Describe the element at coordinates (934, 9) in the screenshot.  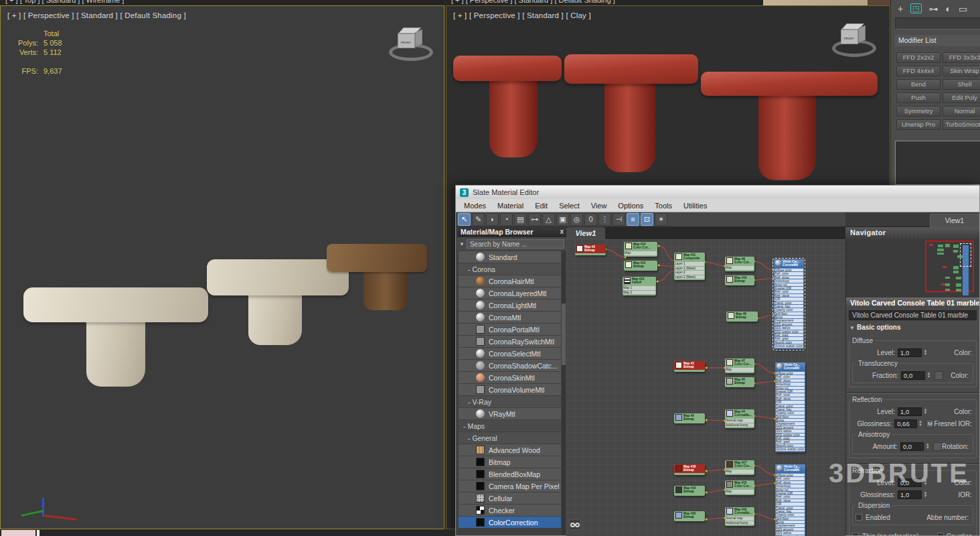
I see `hierarchy-icon: ⊶` at that location.